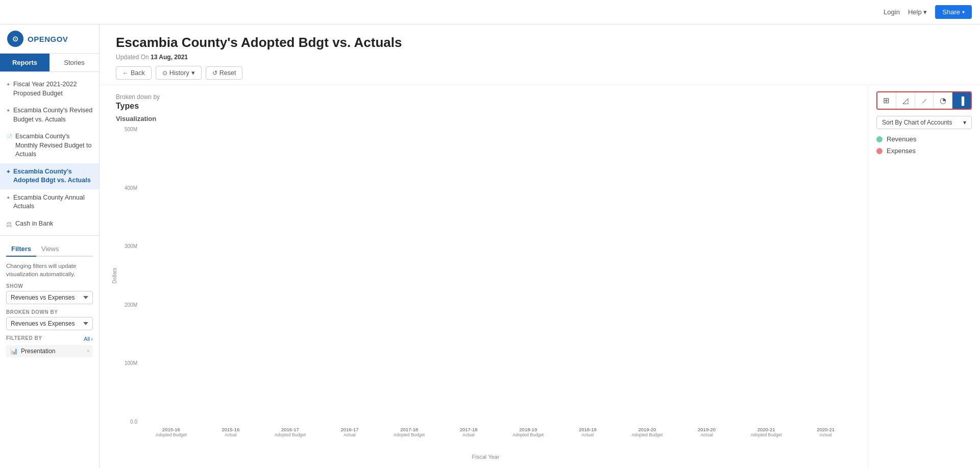 This screenshot has height=468, width=980. What do you see at coordinates (767, 439) in the screenshot?
I see `x-label-group: 2020-21Adopted Budget` at bounding box center [767, 439].